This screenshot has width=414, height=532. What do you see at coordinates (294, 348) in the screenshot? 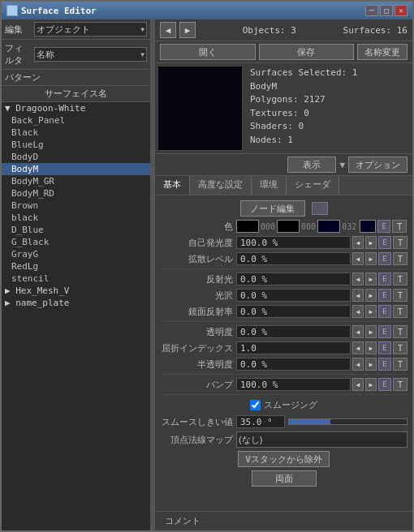
I see `refr-index-value: 1.0` at bounding box center [294, 348].